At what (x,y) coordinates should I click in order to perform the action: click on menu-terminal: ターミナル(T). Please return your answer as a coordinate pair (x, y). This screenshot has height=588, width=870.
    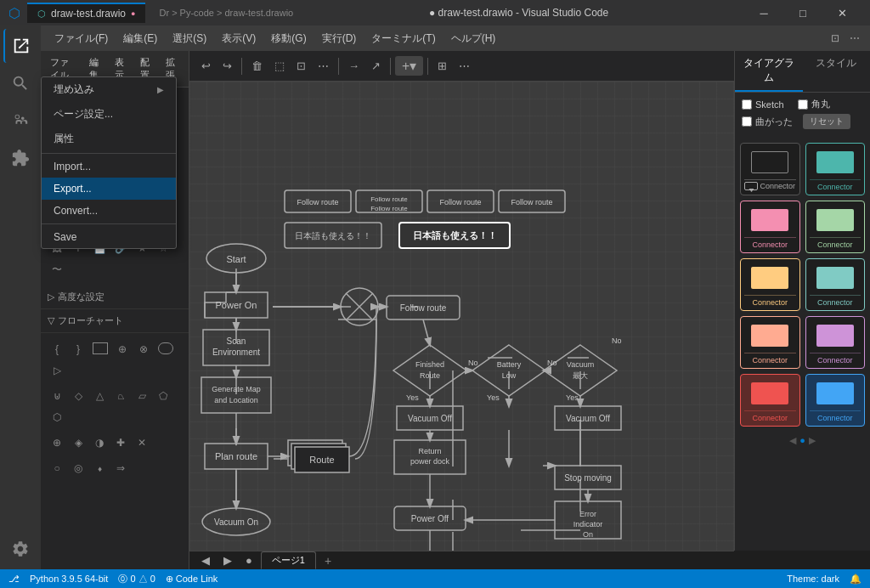
    Looking at the image, I should click on (403, 39).